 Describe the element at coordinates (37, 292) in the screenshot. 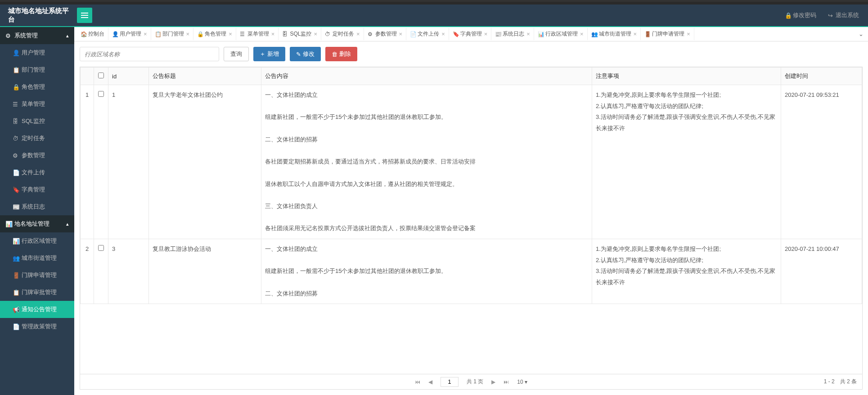

I see `sidebar-item: 📋门牌审批管理` at that location.